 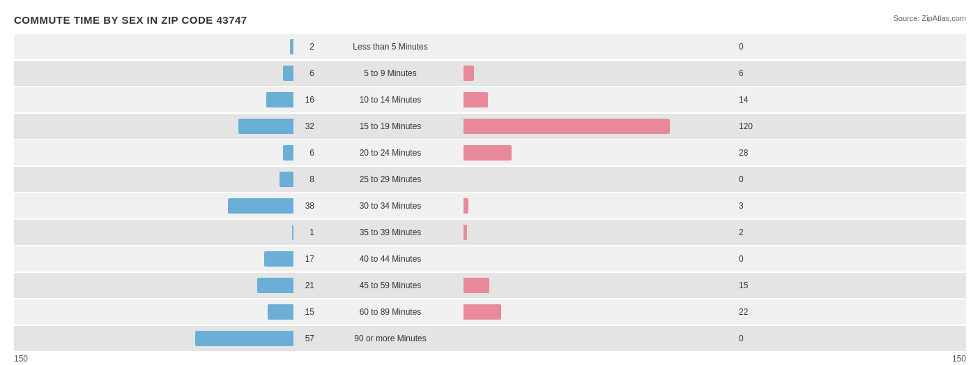 What do you see at coordinates (304, 232) in the screenshot?
I see `male-value: 1` at bounding box center [304, 232].